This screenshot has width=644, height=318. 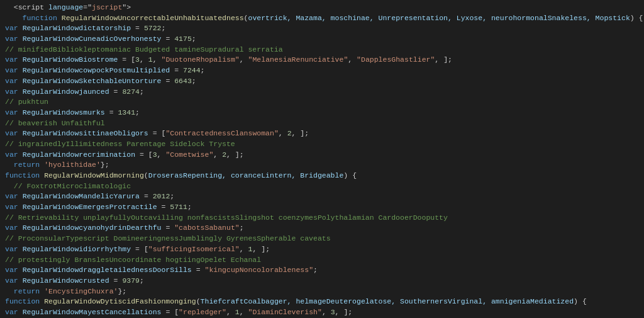 I want to click on code-line: // ProconsularTypescript Domineeringness…, so click(x=322, y=239).